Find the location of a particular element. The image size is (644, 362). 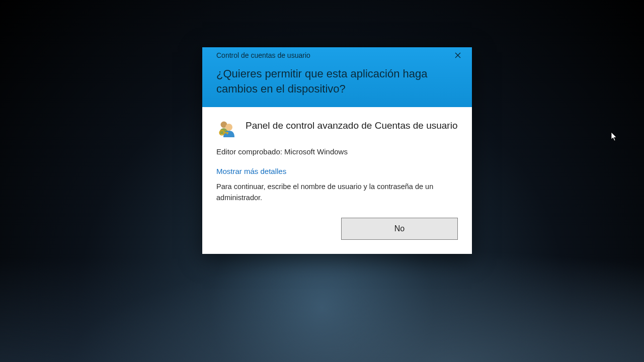

no-button: No is located at coordinates (399, 229).